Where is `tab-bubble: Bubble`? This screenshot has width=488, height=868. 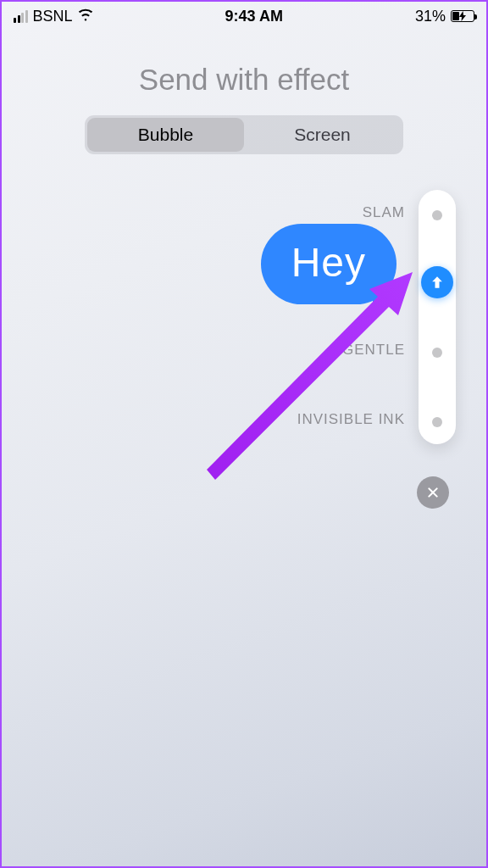 tab-bubble: Bubble is located at coordinates (166, 135).